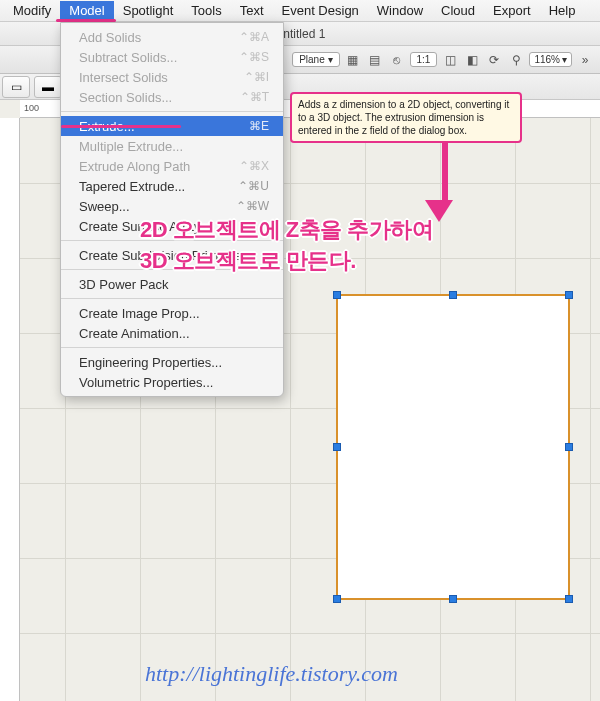 This screenshot has height=701, width=600. I want to click on dd-volumetric-properties: Volumetric Properties..., so click(172, 382).